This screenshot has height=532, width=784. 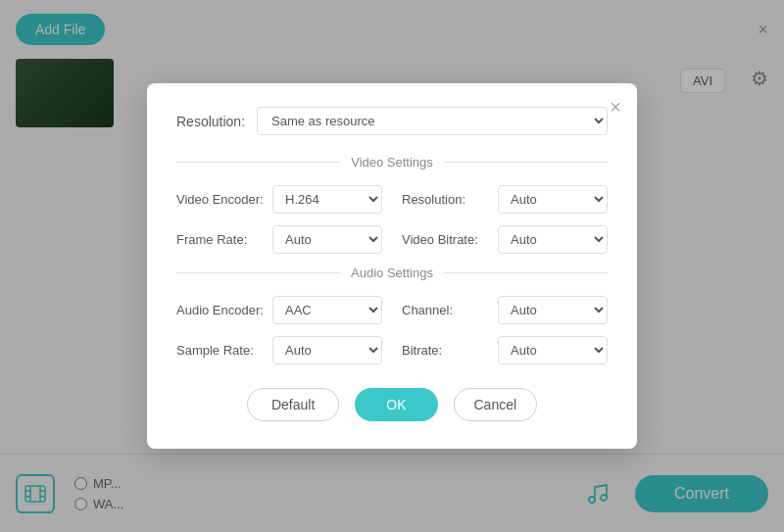 I want to click on modal-close-button: ×, so click(x=615, y=107).